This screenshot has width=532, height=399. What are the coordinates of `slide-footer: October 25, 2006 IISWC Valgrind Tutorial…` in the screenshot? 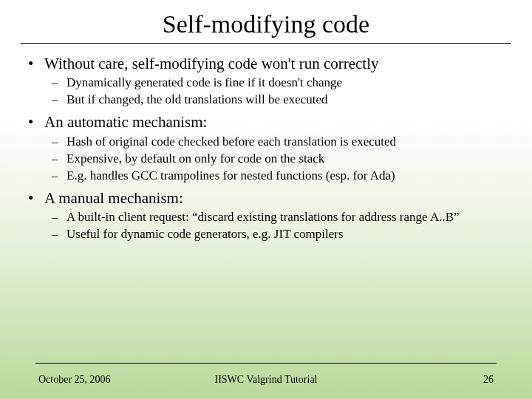 It's located at (266, 380).